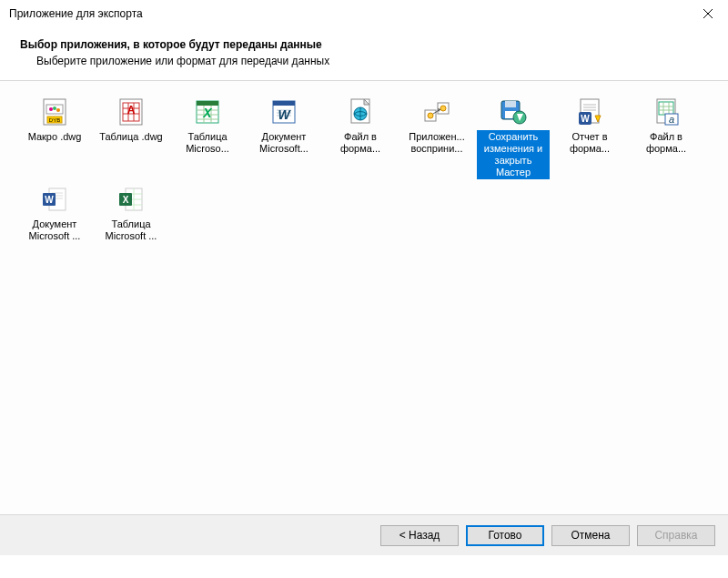 Image resolution: width=728 pixels, height=578 pixels. Describe the element at coordinates (55, 120) in the screenshot. I see `svg-text: DYB` at that location.